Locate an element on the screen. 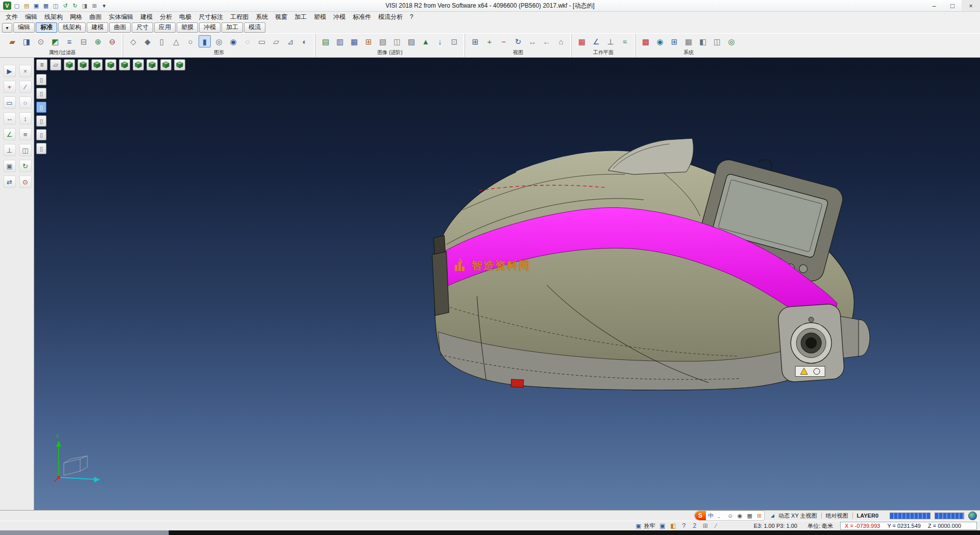  layers-icon: ≡ is located at coordinates (26, 134).